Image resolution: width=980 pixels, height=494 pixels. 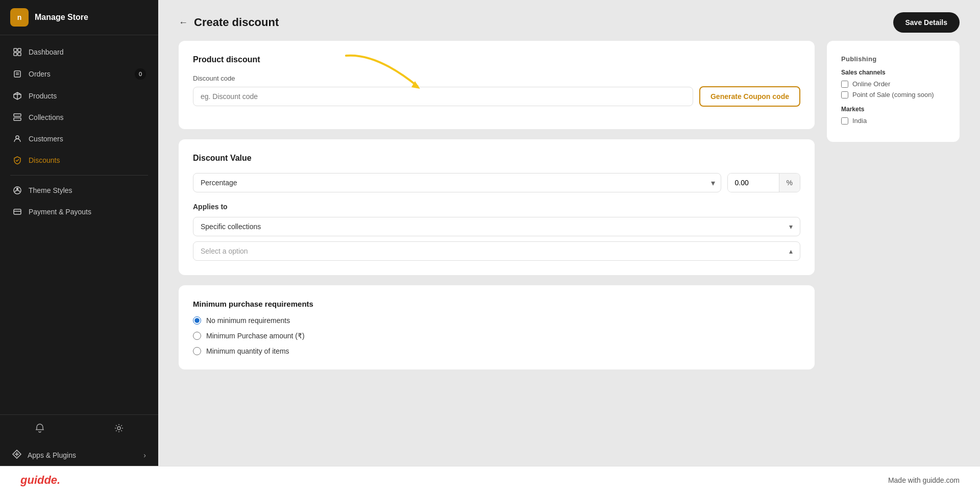 I want to click on min-purchase-radio-group: No minimum requirements Minimum Purchase…, so click(x=497, y=336).